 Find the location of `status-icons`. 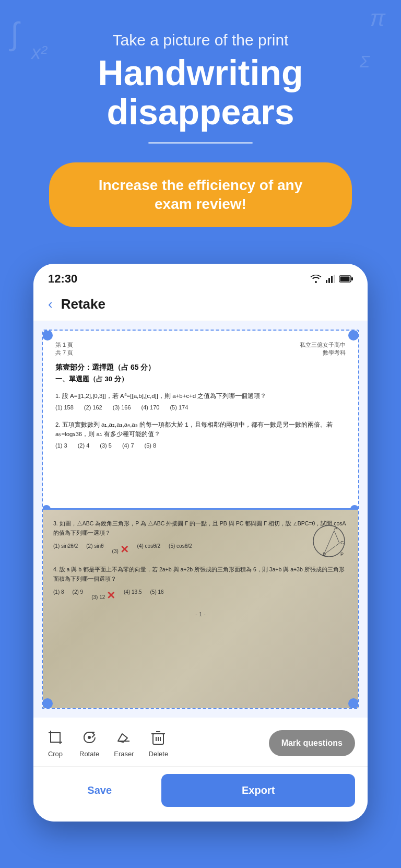

status-icons is located at coordinates (332, 279).